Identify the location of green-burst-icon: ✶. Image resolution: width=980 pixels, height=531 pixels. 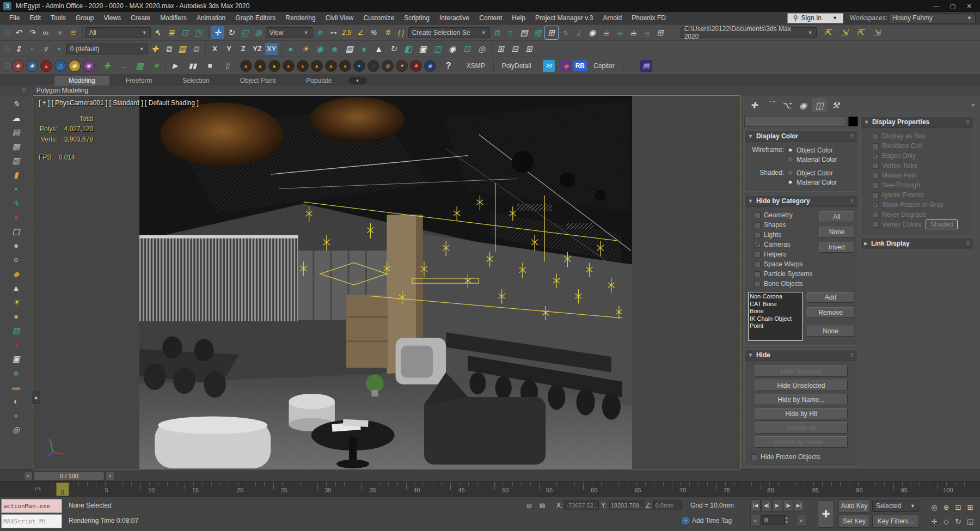
(156, 66).